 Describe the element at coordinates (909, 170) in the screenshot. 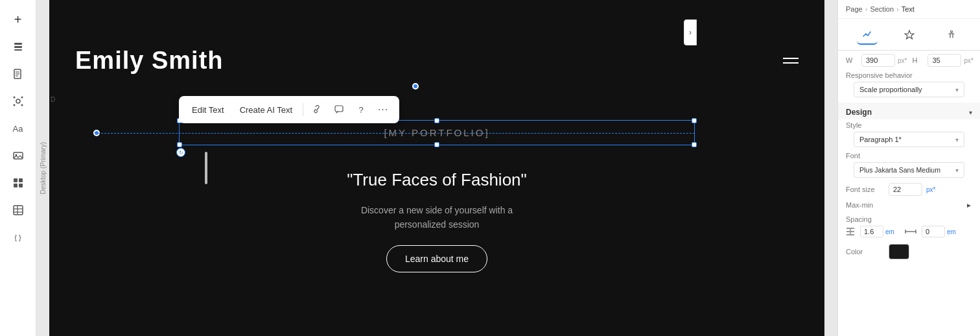

I see `font-dropdown: Plus Jakarta Sans Medium ▾` at that location.